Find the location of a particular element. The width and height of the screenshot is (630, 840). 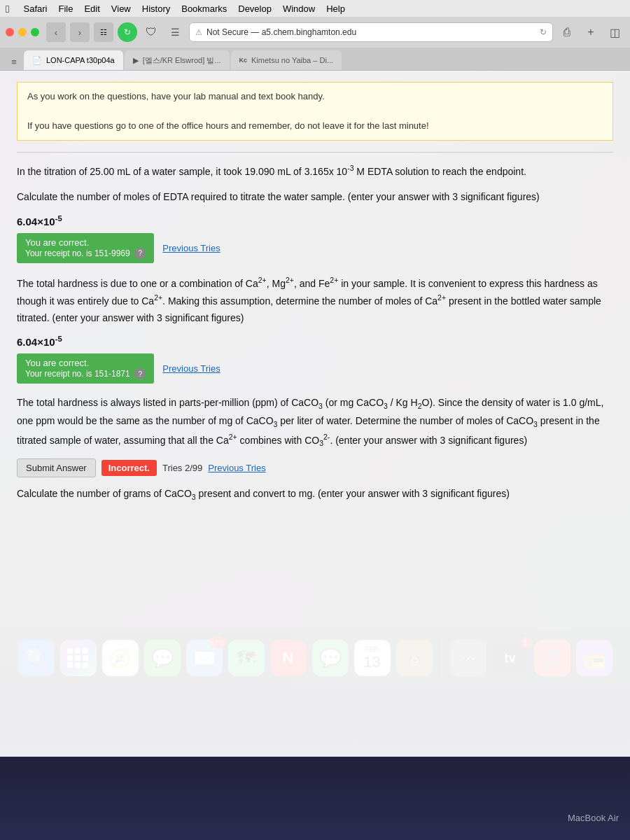

maximize-button is located at coordinates (35, 32).